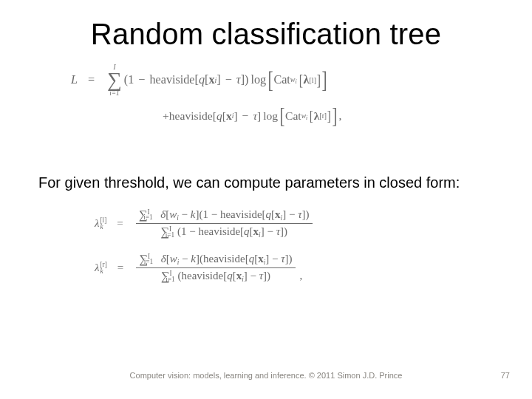 The image size is (532, 399). I want to click on sym-plus: +, so click(166, 116).